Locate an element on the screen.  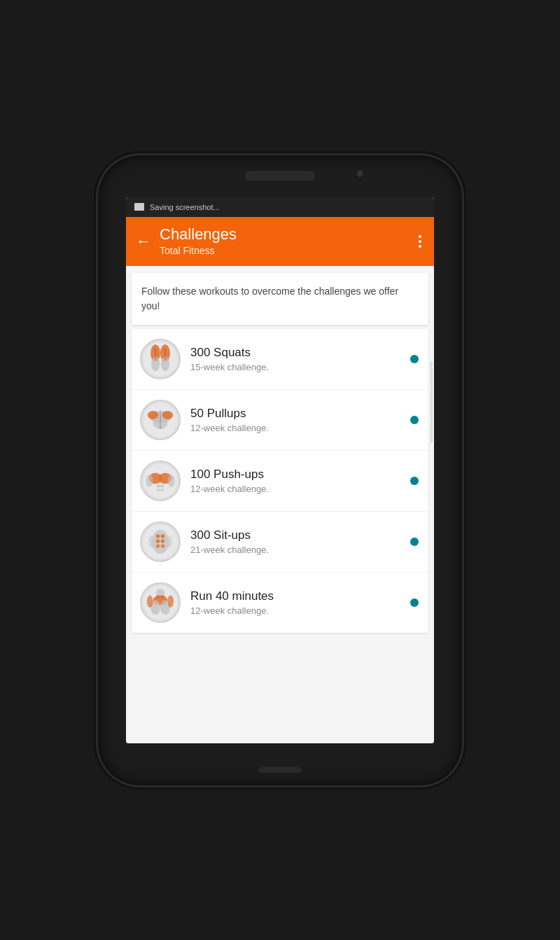
item-info-2: 100 Push-ups 12-week challenge. is located at coordinates (298, 480).